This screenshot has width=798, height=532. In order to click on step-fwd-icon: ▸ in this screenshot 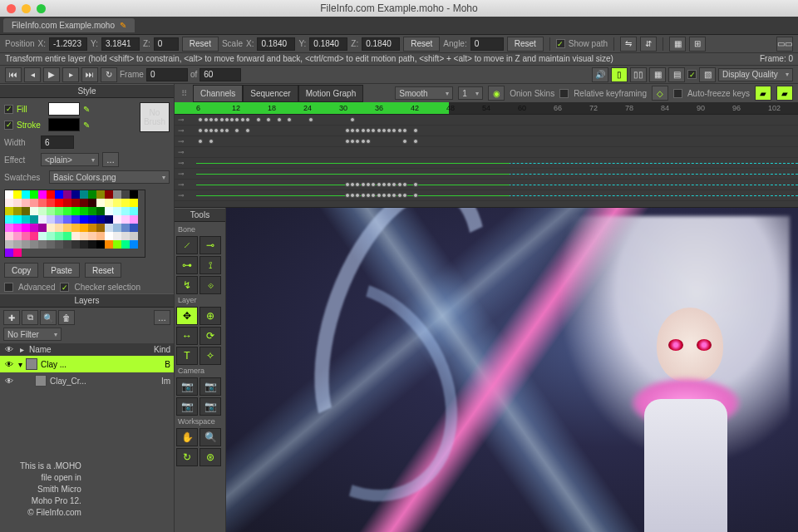, I will do `click(71, 75)`.